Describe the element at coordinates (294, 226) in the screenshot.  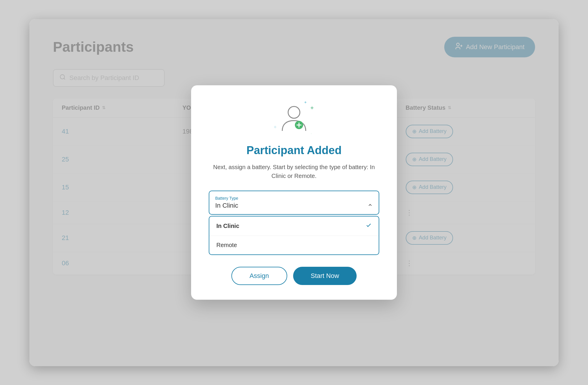
I see `dropdown-option-in-clinic: In Clinic` at that location.